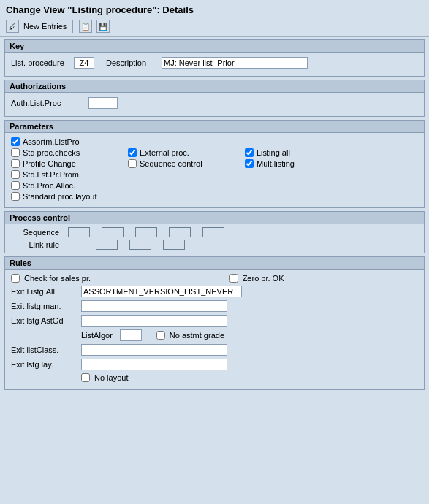 This screenshot has height=504, width=429. I want to click on mult-listing-checkbox, so click(249, 164).